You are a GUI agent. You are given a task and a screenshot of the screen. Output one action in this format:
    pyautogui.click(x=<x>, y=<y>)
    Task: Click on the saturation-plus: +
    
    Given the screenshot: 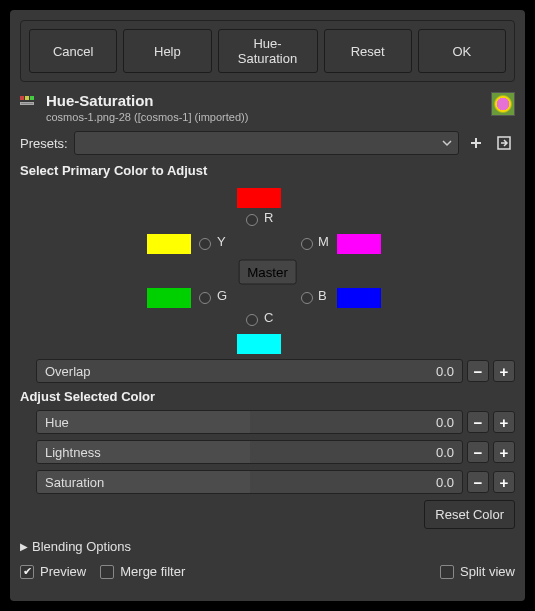 What is the action you would take?
    pyautogui.click(x=504, y=482)
    